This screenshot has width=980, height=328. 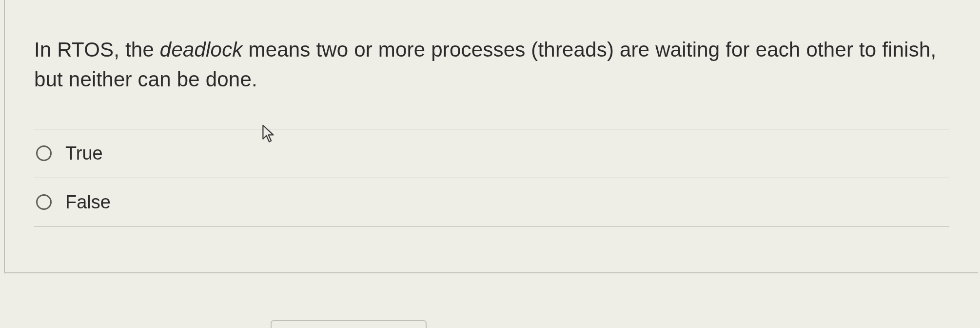 What do you see at coordinates (491, 203) in the screenshot?
I see `option-false: False` at bounding box center [491, 203].